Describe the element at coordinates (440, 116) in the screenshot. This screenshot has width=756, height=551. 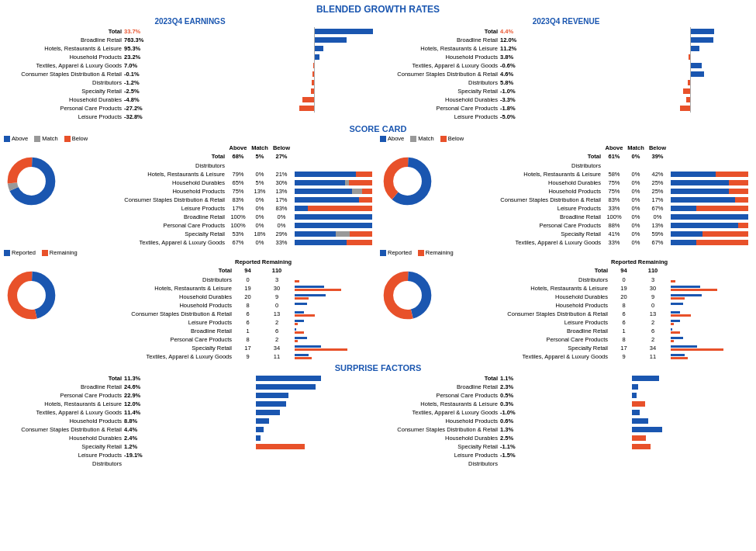
I see `row-label: Leisure Products` at that location.